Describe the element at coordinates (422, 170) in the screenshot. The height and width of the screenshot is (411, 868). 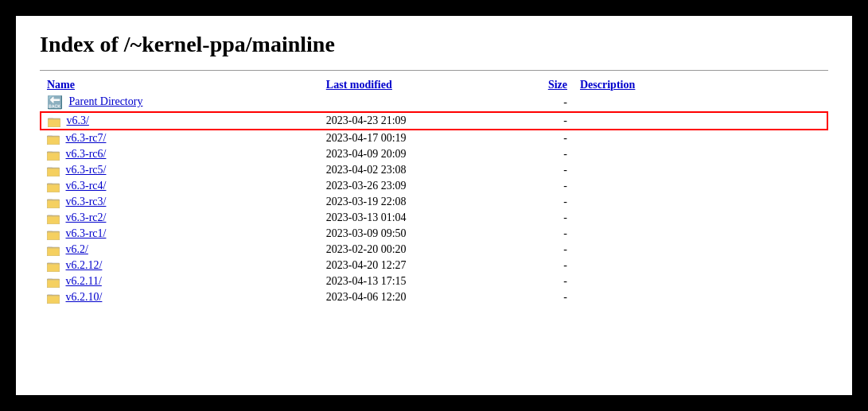
I see `entry-date-cell: 2023-04-02 23:08` at that location.